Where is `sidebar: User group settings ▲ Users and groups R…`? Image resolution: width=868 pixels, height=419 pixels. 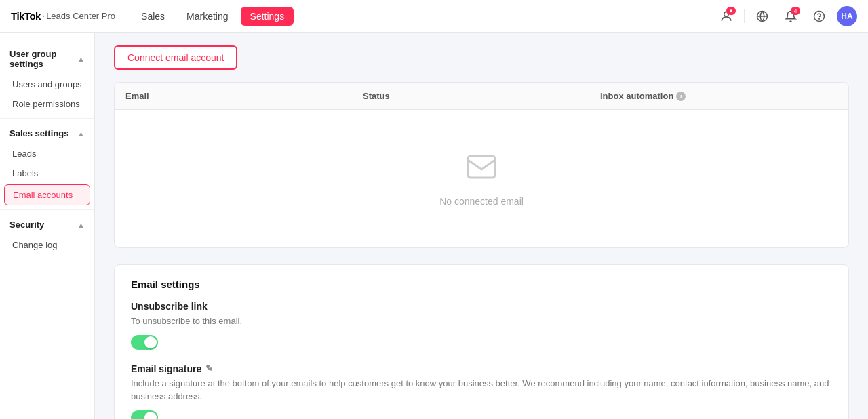
sidebar: User group settings ▲ Users and groups R… is located at coordinates (47, 226).